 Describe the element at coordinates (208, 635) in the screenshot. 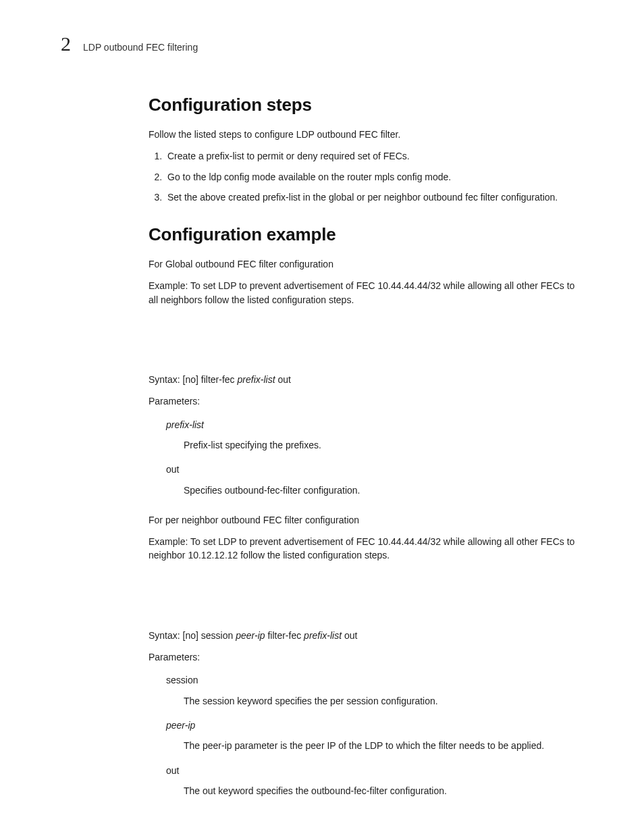

I see `syntax-text: [no] session` at that location.